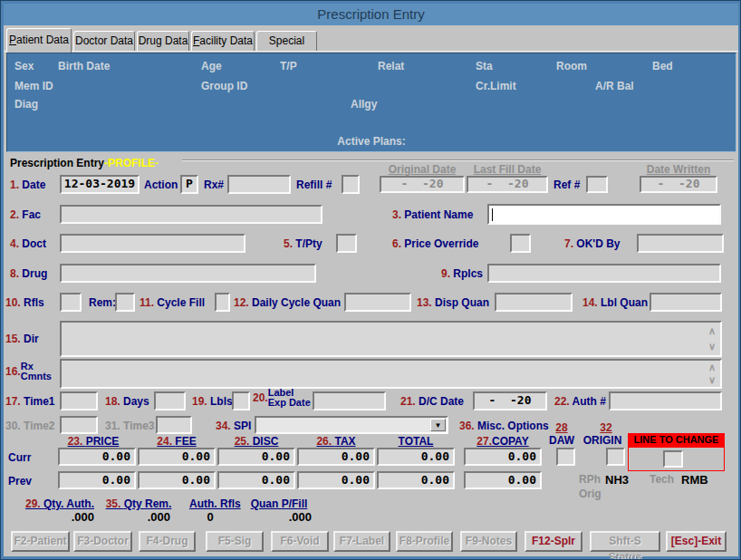  What do you see at coordinates (177, 441) in the screenshot?
I see `fee-header: 24. FEE` at bounding box center [177, 441].